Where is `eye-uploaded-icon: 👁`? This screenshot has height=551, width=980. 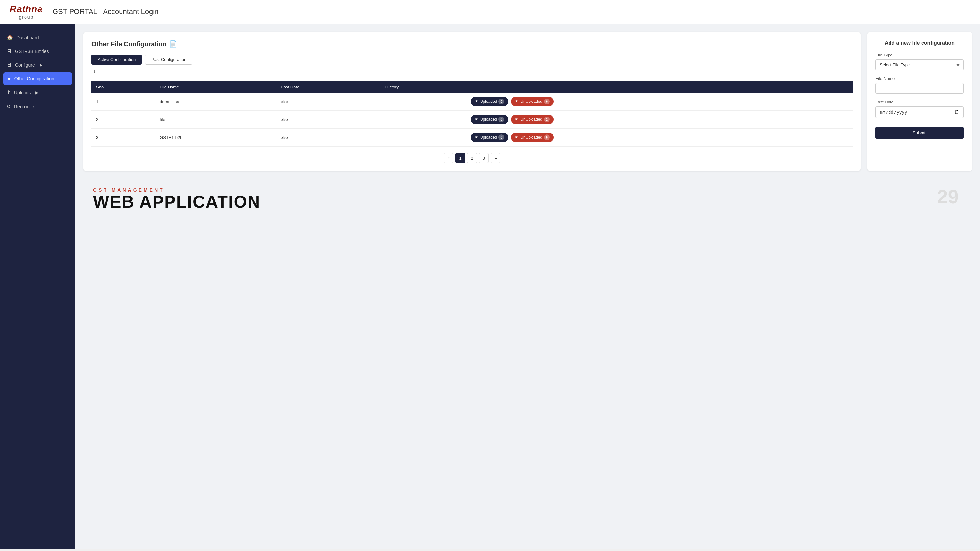 eye-uploaded-icon: 👁 is located at coordinates (477, 102).